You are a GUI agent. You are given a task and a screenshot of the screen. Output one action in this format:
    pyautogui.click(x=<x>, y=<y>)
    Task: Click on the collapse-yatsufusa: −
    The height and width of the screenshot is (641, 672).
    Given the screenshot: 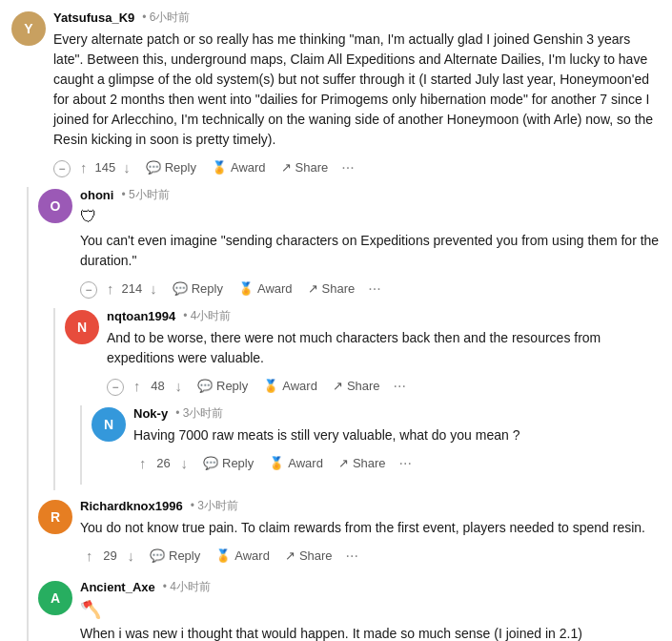 What is the action you would take?
    pyautogui.click(x=62, y=169)
    